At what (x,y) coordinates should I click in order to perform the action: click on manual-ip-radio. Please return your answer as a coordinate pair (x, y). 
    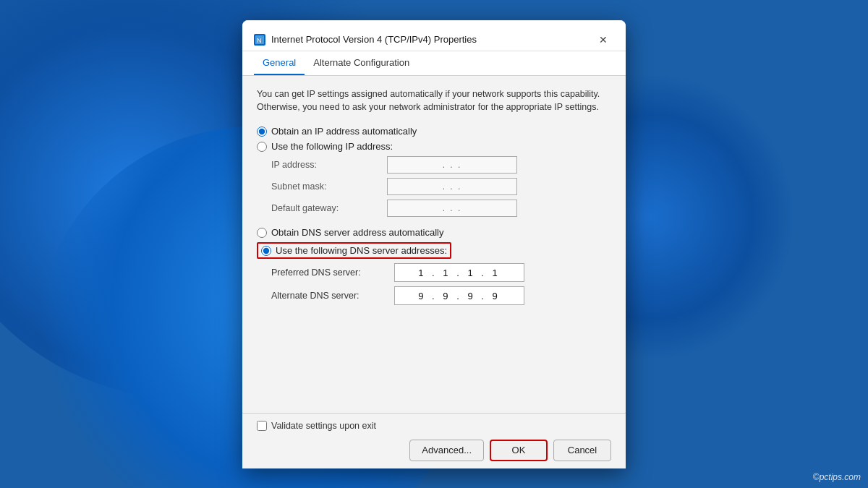
    Looking at the image, I should click on (262, 147).